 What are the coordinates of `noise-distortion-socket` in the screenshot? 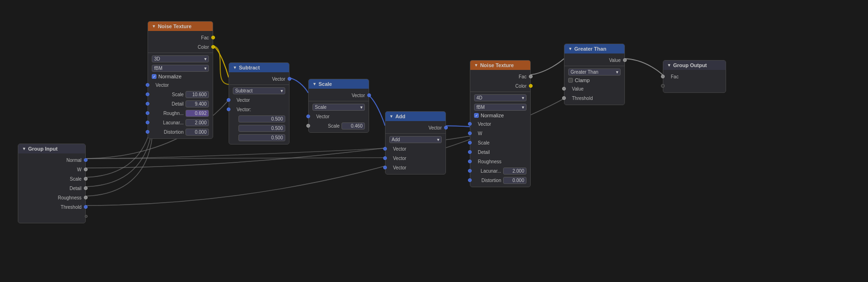 It's located at (148, 132).